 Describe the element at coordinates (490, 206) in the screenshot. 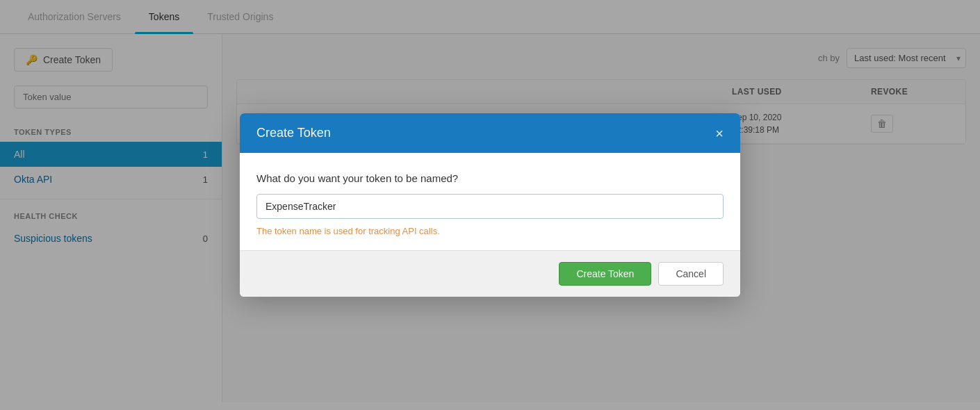

I see `token-name-input` at that location.